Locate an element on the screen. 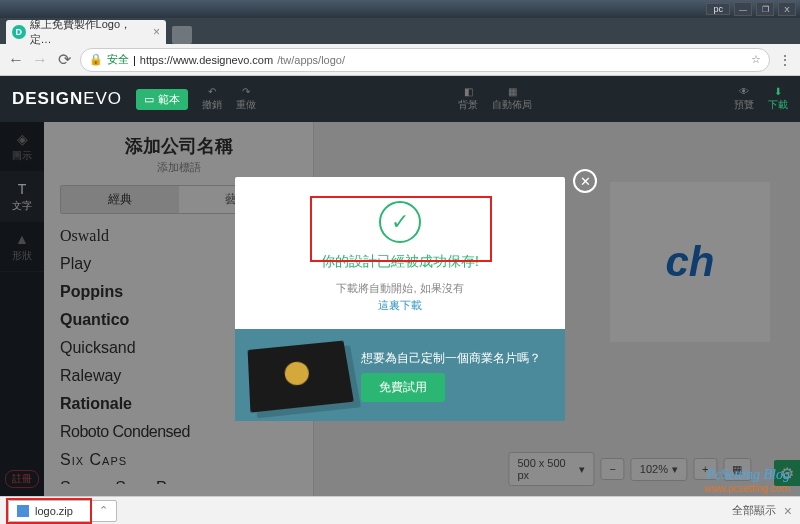 Image resolution: width=800 pixels, height=524 pixels. tab-close-icon: × is located at coordinates (156, 32).